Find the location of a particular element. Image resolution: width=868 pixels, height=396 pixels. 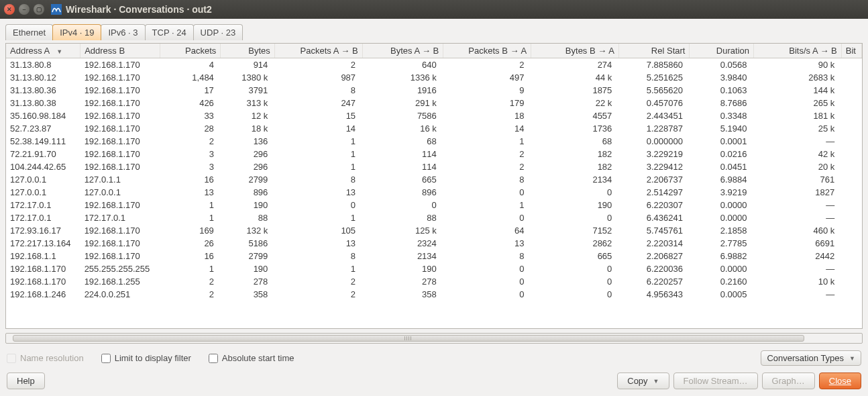

column-header: Address B is located at coordinates (121, 51).